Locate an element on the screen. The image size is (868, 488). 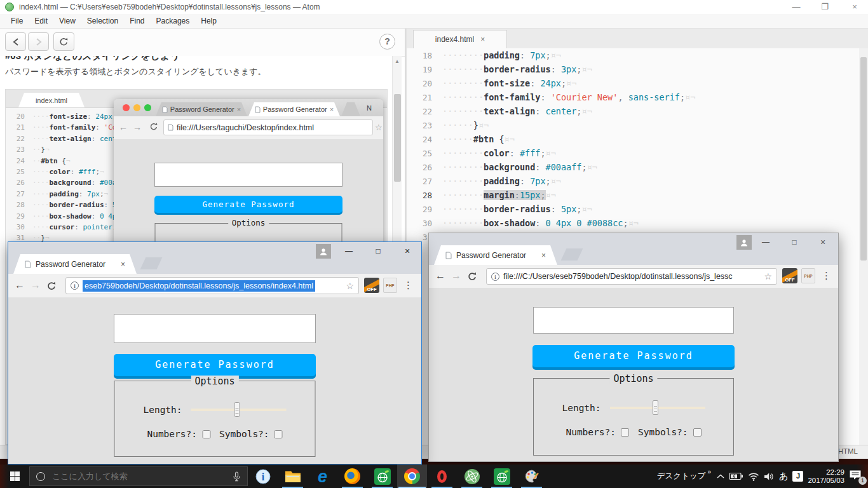
show-hidden-icons-chevron is located at coordinates (721, 477).